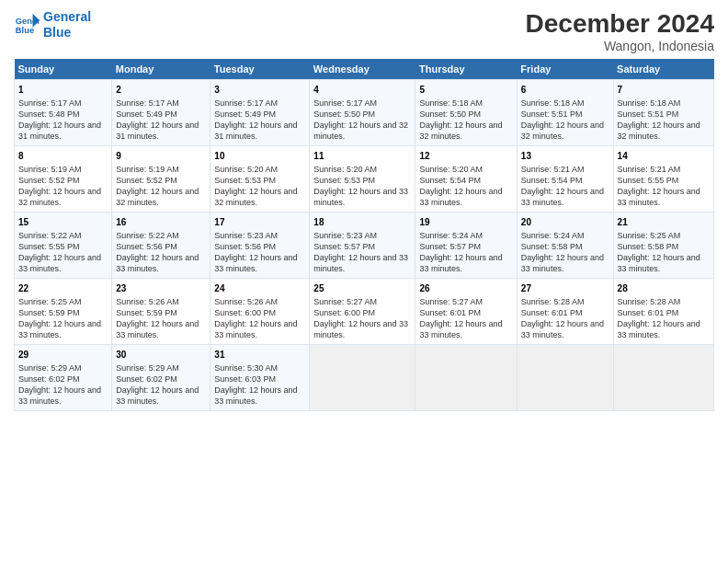  I want to click on cell-0-0: 1 Sunrise: 5:17 AMSunset: 5:48 PMDayligh…, so click(63, 113).